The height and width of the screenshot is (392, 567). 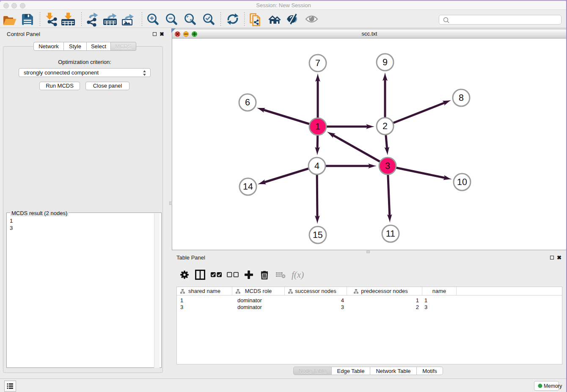 What do you see at coordinates (248, 102) in the screenshot?
I see `svg-text: 6` at bounding box center [248, 102].